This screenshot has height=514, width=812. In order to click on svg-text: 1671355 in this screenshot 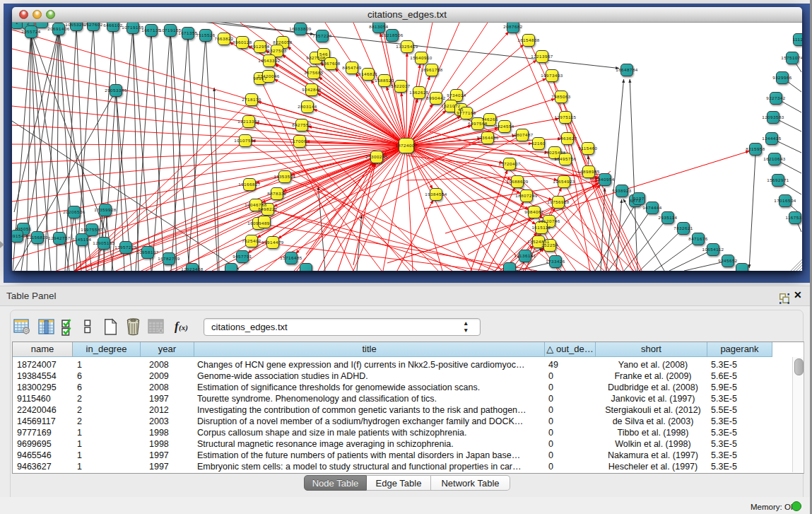, I will do `click(188, 33)`.